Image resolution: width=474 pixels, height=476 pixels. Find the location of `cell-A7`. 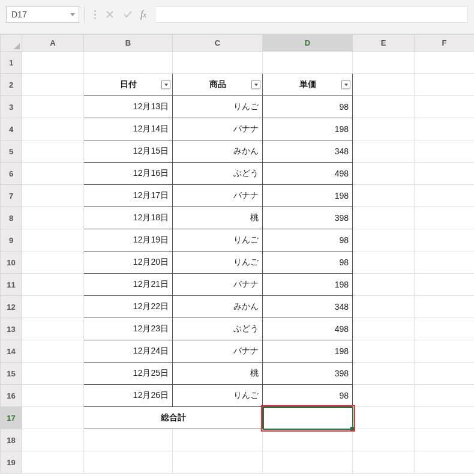

cell-A7 is located at coordinates (53, 196).